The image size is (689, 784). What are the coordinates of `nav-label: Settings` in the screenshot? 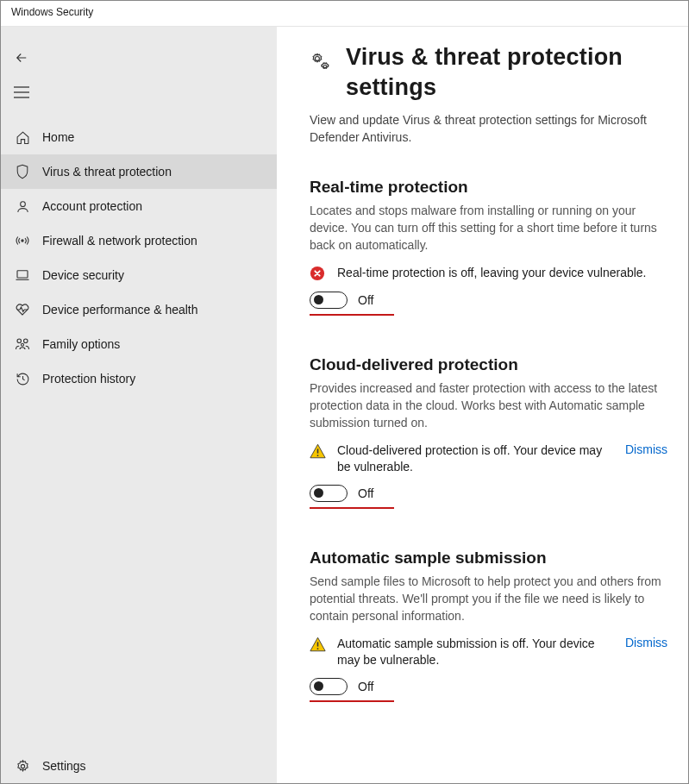 It's located at (64, 766).